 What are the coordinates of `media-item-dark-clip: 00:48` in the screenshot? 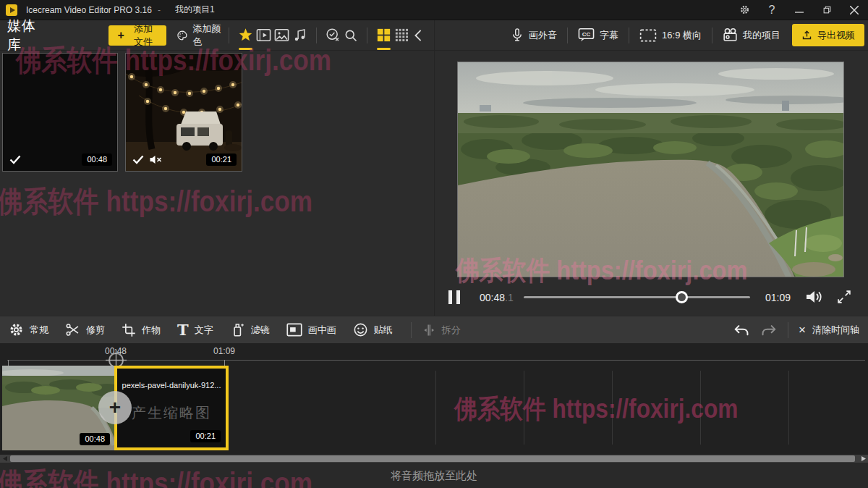 It's located at (60, 112).